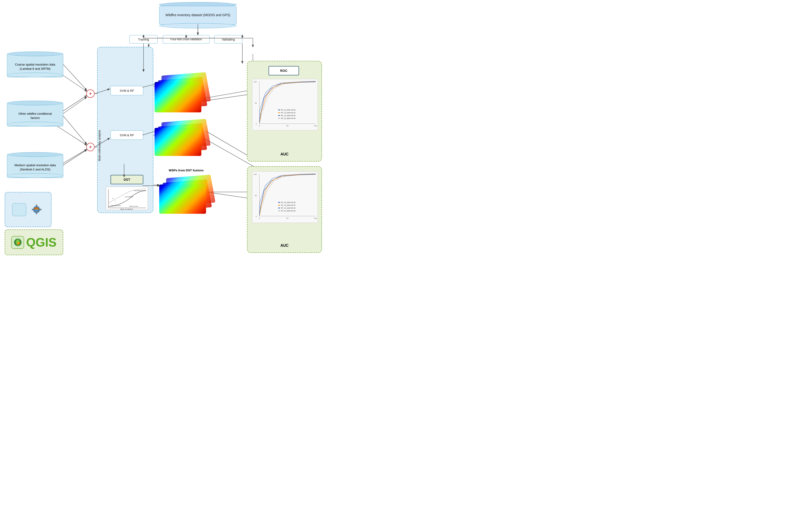 The height and width of the screenshot is (531, 812). What do you see at coordinates (35, 67) in the screenshot?
I see `coarse-data-label: Coarse spatial resolution data(Landsat 8…` at bounding box center [35, 67].